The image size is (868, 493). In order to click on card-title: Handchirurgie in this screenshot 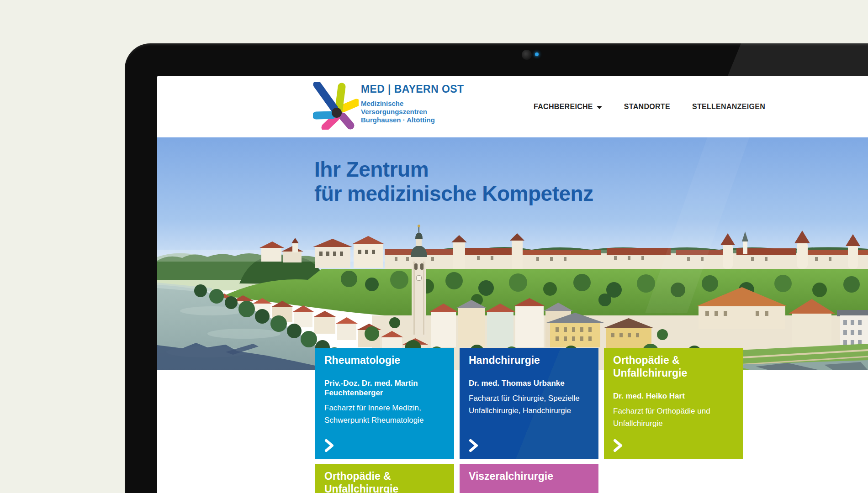, I will do `click(529, 360)`.